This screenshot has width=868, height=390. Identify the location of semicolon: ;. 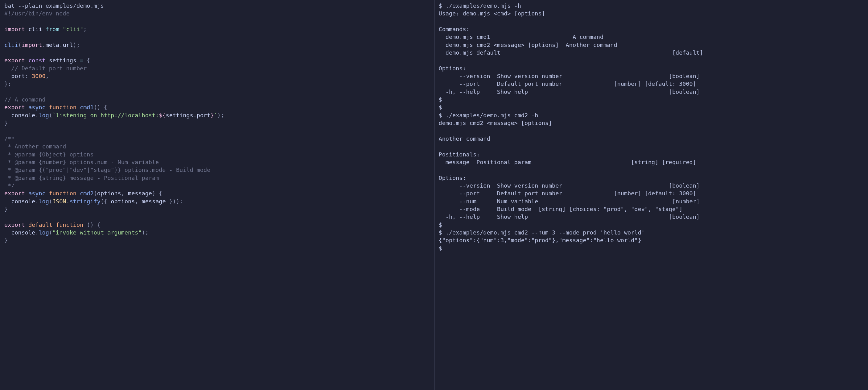
(85, 29).